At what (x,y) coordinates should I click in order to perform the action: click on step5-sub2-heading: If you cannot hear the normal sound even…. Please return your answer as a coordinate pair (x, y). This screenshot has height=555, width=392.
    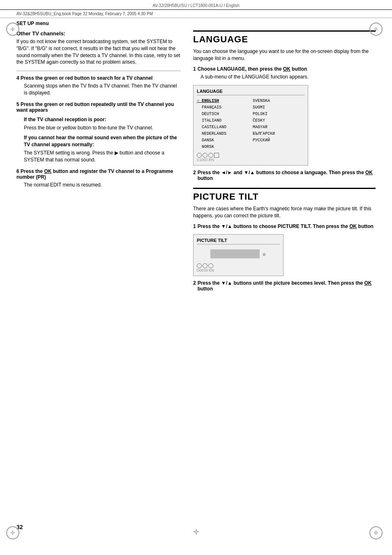
    Looking at the image, I should click on (102, 141).